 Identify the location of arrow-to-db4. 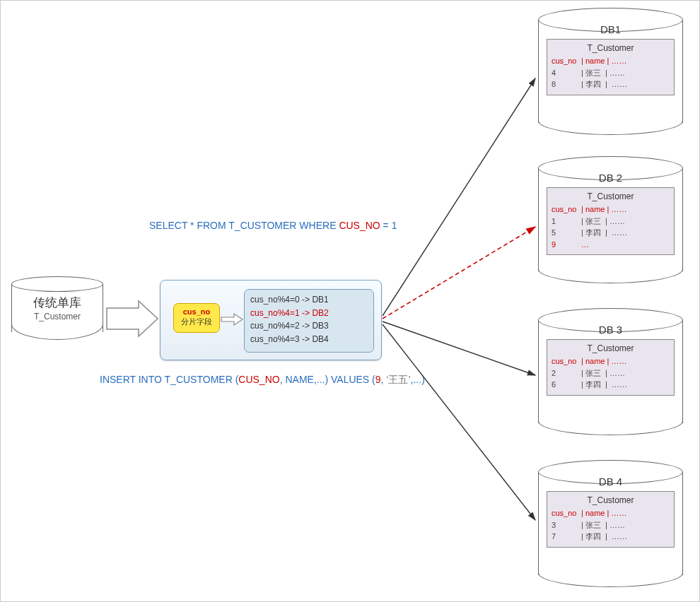
(459, 423).